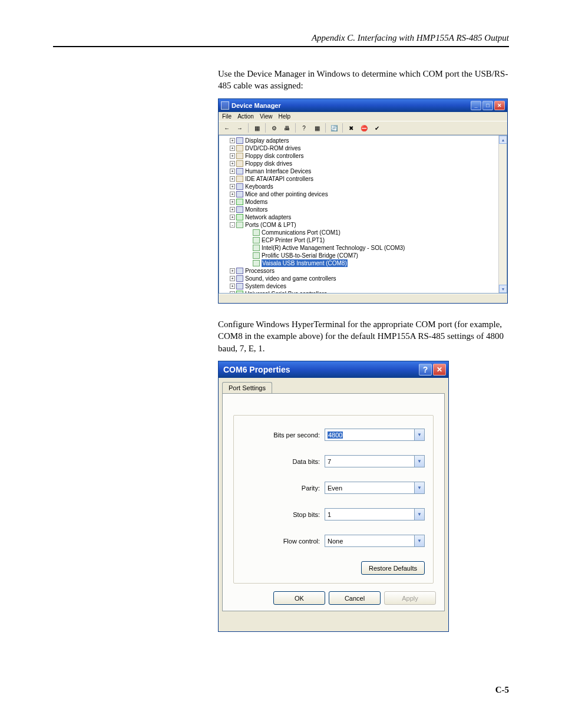 The image size is (562, 728). What do you see at coordinates (240, 128) in the screenshot?
I see `toolbar-forward-icon: →` at bounding box center [240, 128].